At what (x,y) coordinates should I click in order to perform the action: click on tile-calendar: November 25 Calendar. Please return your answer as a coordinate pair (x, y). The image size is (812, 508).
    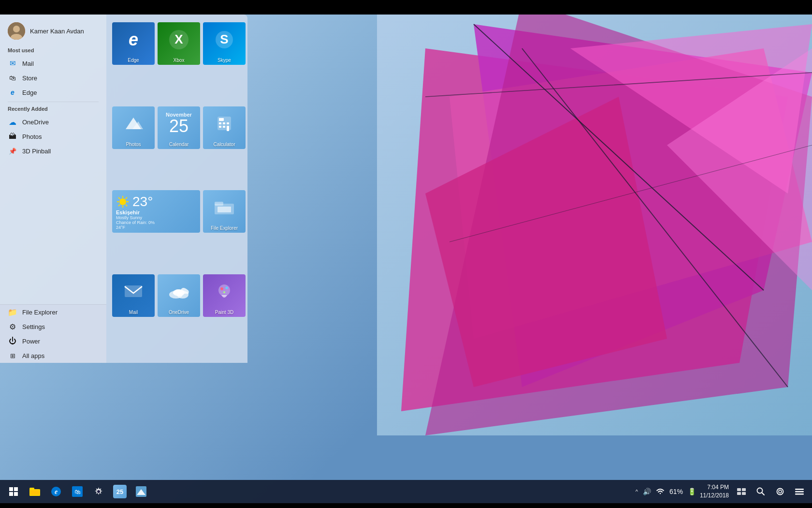
    Looking at the image, I should click on (179, 128).